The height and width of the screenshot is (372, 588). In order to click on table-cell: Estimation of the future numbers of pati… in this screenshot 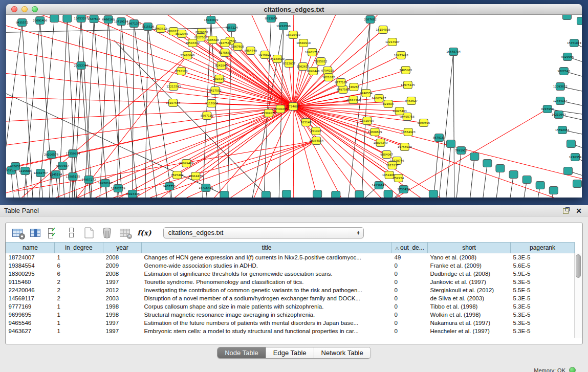, I will do `click(267, 323)`.